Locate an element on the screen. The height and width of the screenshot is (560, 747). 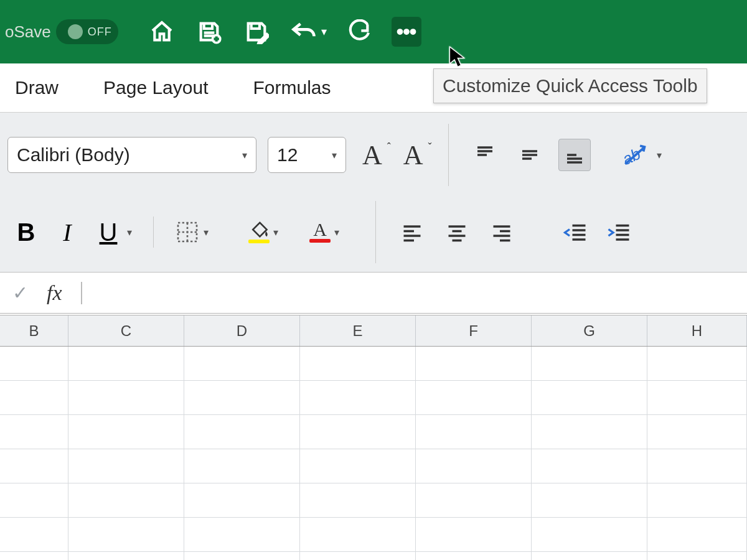
autosave-control: oSave OFF is located at coordinates (62, 32).